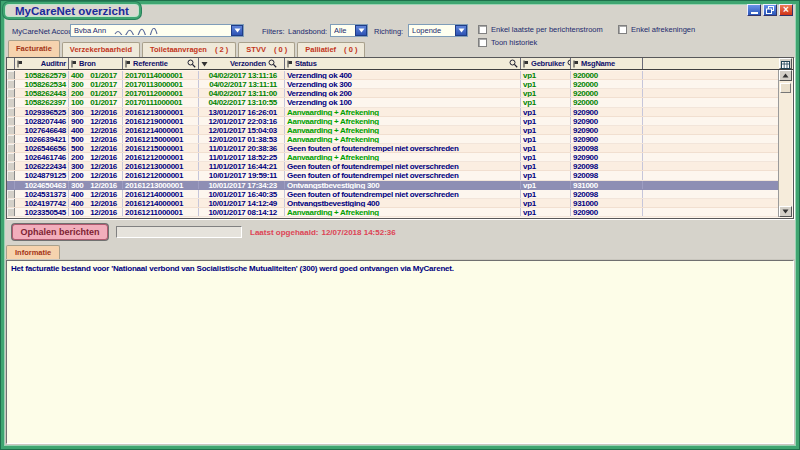  I want to click on tab-stvv: STVV( 0 ), so click(266, 50).